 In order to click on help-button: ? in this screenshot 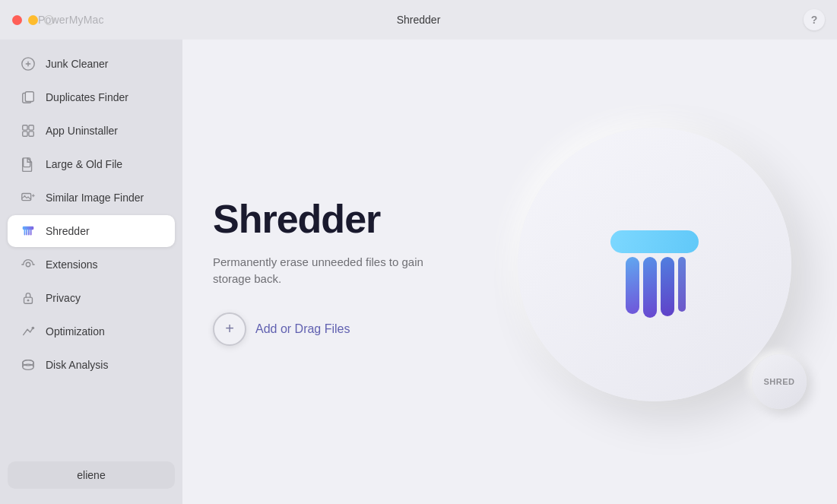, I will do `click(814, 20)`.